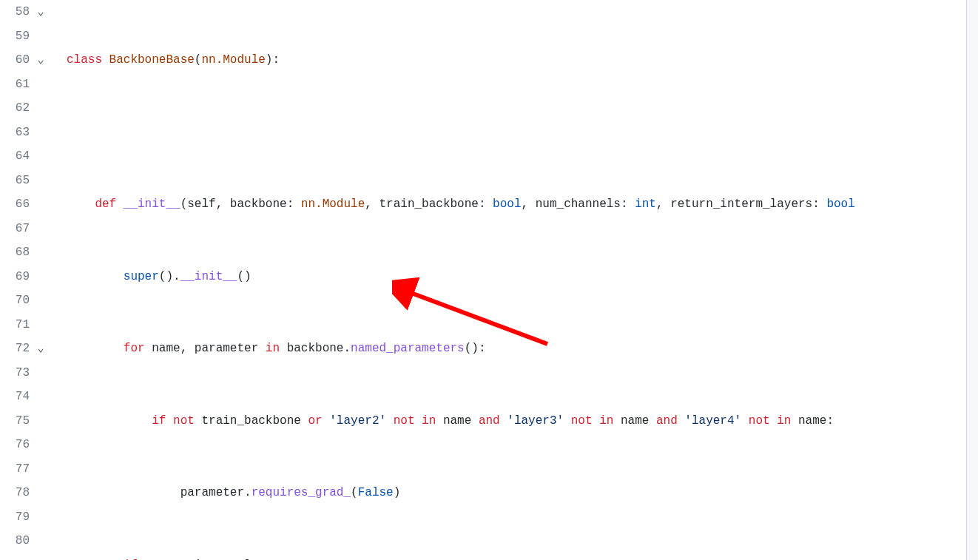 Image resolution: width=978 pixels, height=560 pixels. Describe the element at coordinates (21, 373) in the screenshot. I see `line-number: 73` at that location.